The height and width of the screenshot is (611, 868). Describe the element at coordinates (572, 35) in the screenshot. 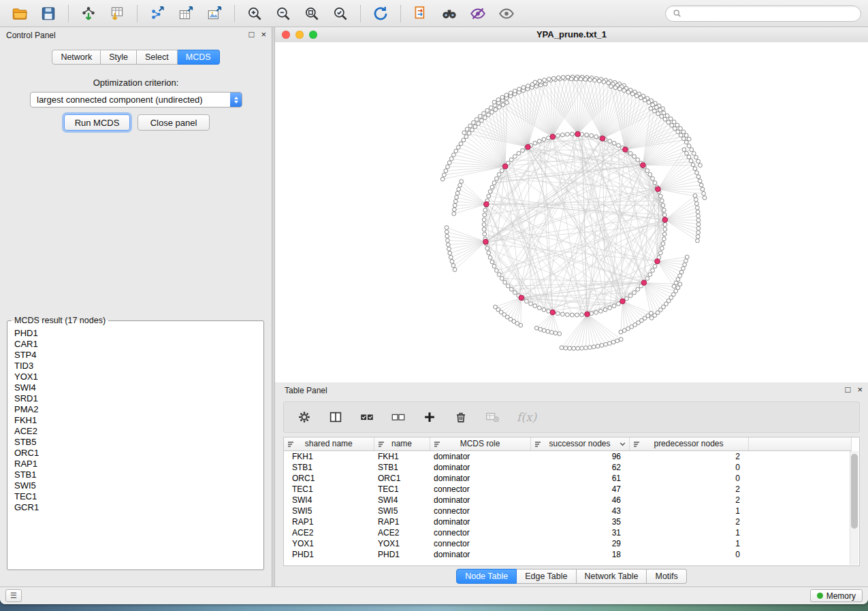

I see `network-view-titlebar: YPA_prune.txt_1` at that location.